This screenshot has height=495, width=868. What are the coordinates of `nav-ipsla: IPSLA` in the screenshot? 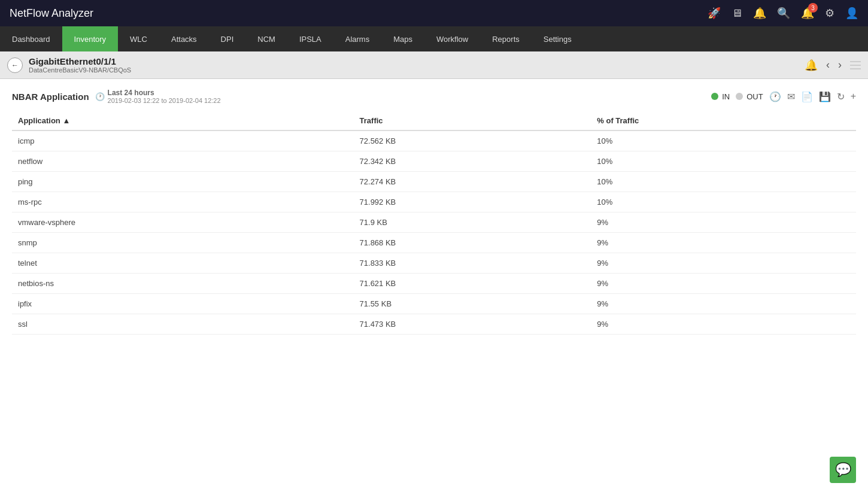 It's located at (310, 39).